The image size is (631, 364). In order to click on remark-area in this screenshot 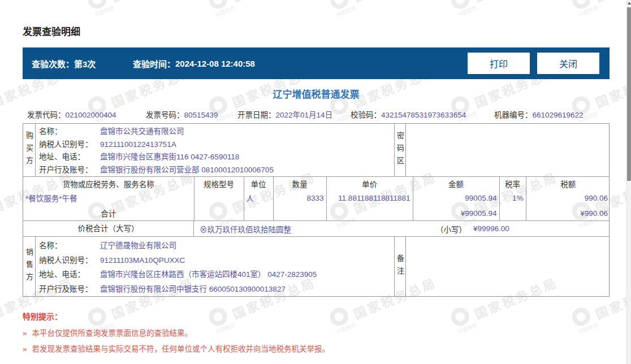, I will do `click(508, 267)`.